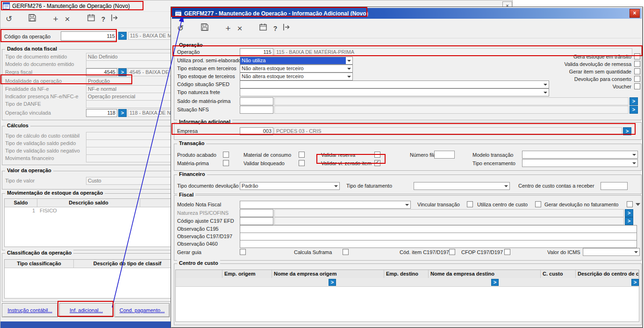  I want to click on valor-icms-dropdown, so click(611, 252).